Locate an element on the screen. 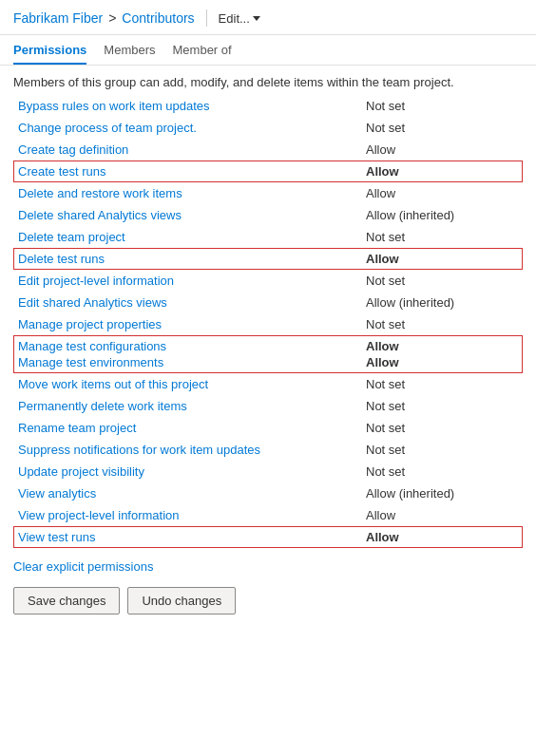 This screenshot has height=756, width=536. permission-name: Manage project properties is located at coordinates (192, 325).